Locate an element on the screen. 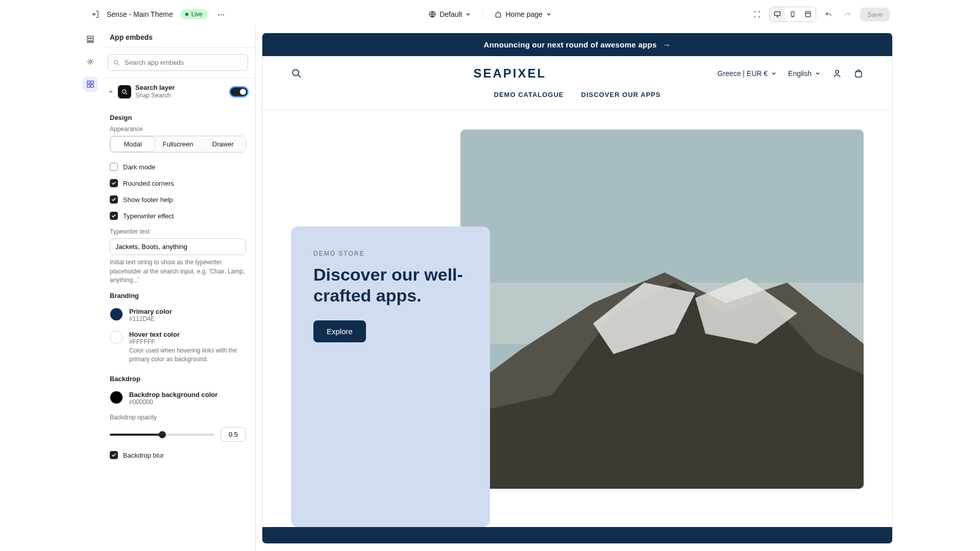  branding-heading: Branding is located at coordinates (178, 296).